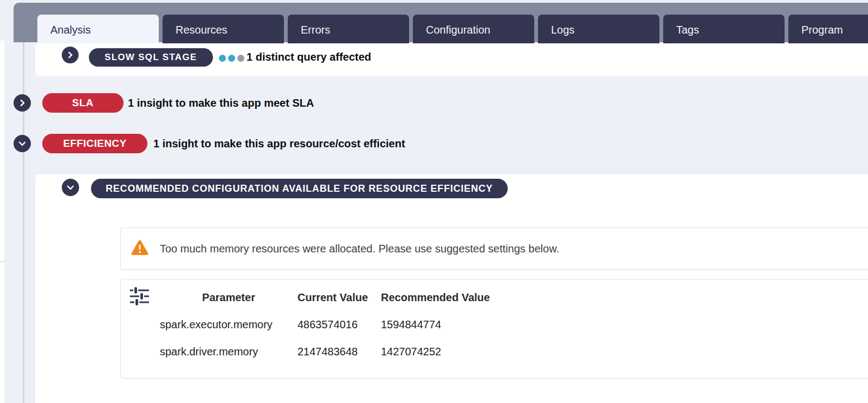 The width and height of the screenshot is (868, 403). What do you see at coordinates (95, 144) in the screenshot?
I see `efficiency-badge: EFFICIENCY` at bounding box center [95, 144].